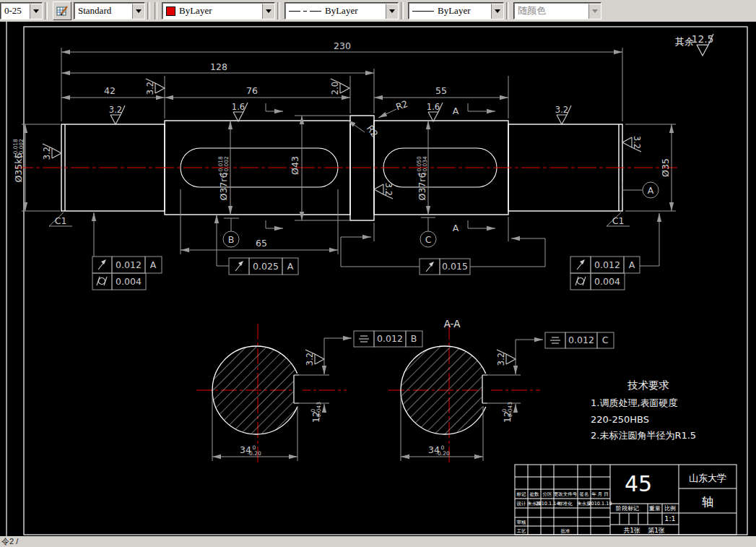 Image resolution: width=756 pixels, height=547 pixels. Describe the element at coordinates (708, 501) in the screenshot. I see `part-name: 轴` at that location.